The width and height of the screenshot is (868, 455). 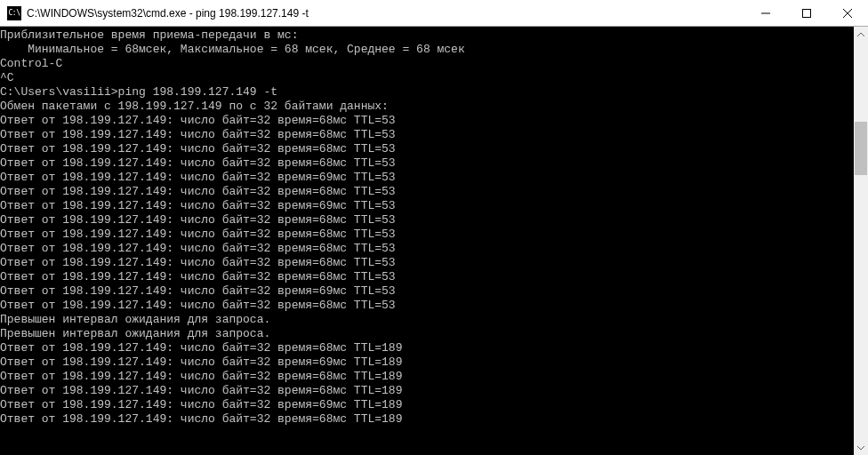 What do you see at coordinates (434, 92) in the screenshot?
I see `terminal-line: C:\Users\vasilii>ping 198.199.127.149 -t` at bounding box center [434, 92].